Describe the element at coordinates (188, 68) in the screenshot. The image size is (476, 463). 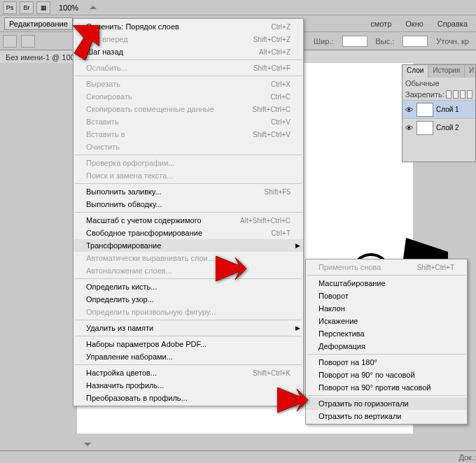
I see `menu-item: Ослабить...Shift+Ctrl+F` at that location.